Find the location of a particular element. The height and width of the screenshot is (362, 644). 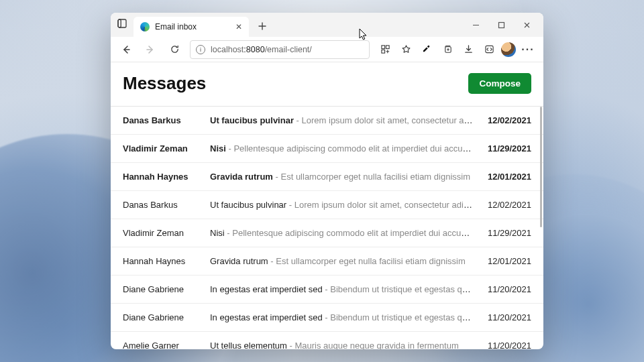

compose-button: Compose is located at coordinates (500, 83).